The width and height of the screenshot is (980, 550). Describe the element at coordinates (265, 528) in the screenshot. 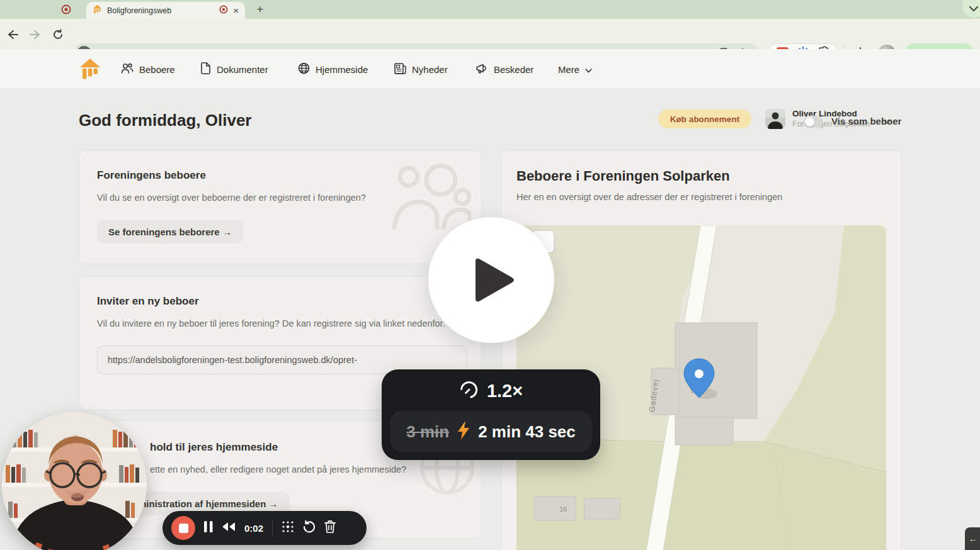

I see `recording-toolbar: 0:02` at that location.